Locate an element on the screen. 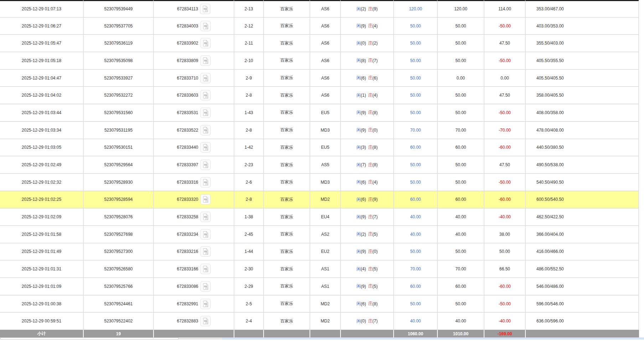  round-number: 2-12 is located at coordinates (249, 26).